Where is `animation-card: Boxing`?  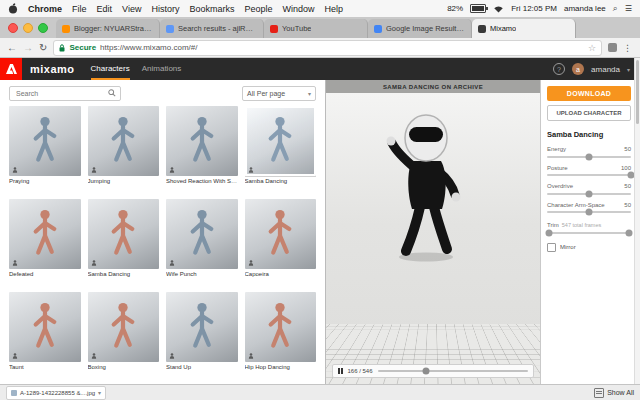 animation-card: Boxing is located at coordinates (124, 334).